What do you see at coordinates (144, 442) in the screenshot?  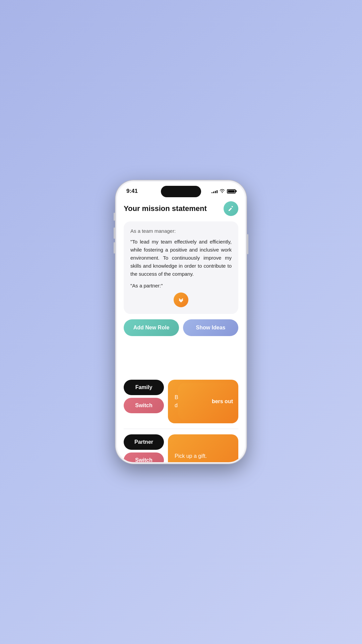 I see `partner-role-tag: Partner` at bounding box center [144, 442].